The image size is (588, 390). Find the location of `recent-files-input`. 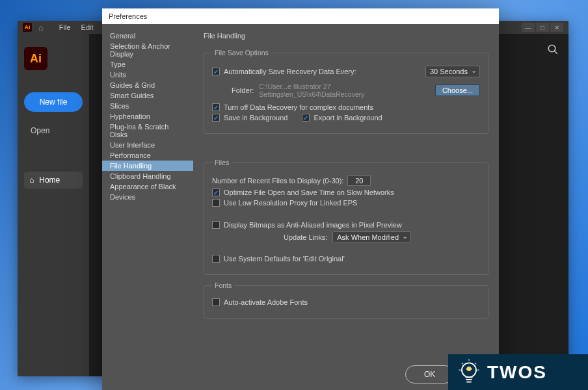

recent-files-input is located at coordinates (359, 181).